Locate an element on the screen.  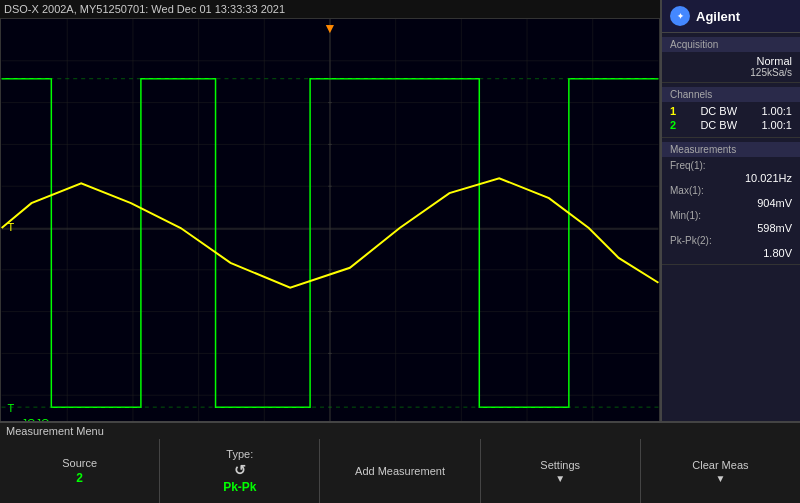
ch2-tag: 2 is located at coordinates (673, 125).